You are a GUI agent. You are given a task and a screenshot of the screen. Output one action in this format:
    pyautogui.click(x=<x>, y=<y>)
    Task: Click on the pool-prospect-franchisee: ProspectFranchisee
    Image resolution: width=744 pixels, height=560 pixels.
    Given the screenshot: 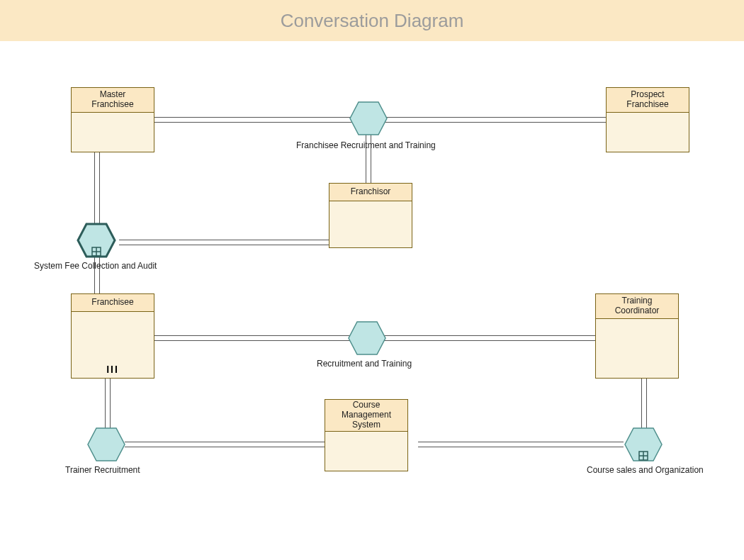 What is the action you would take?
    pyautogui.click(x=648, y=120)
    